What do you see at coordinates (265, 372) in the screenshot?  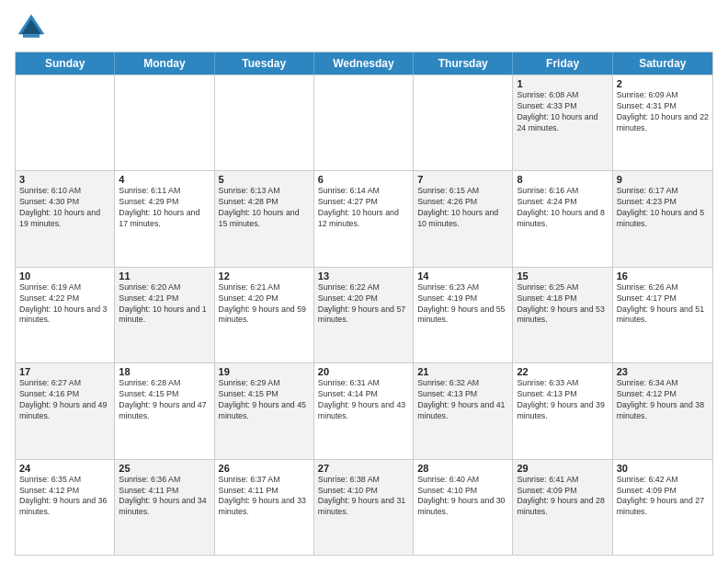 I see `day-number: 19` at bounding box center [265, 372].